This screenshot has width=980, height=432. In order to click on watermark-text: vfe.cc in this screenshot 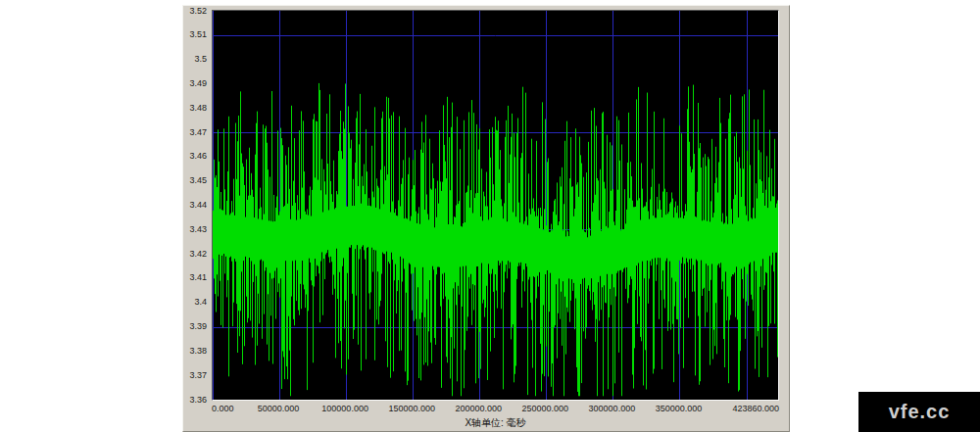, I will do `click(919, 411)`.